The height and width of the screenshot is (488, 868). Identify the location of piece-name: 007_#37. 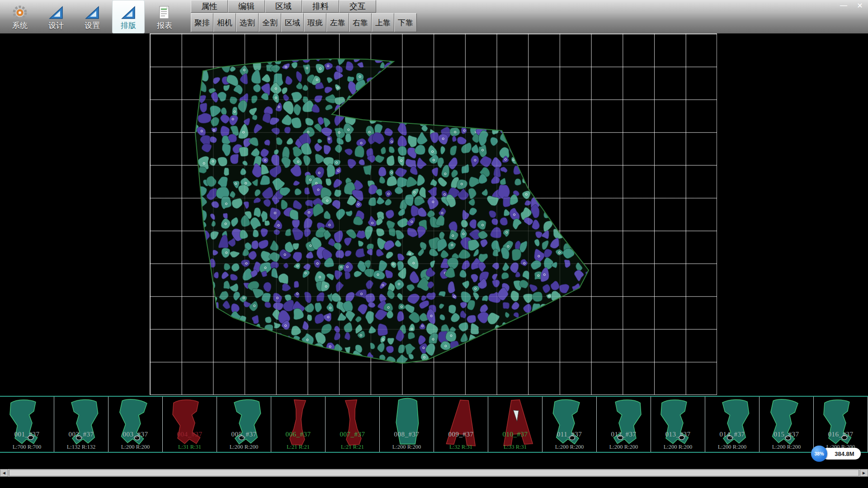
(353, 435).